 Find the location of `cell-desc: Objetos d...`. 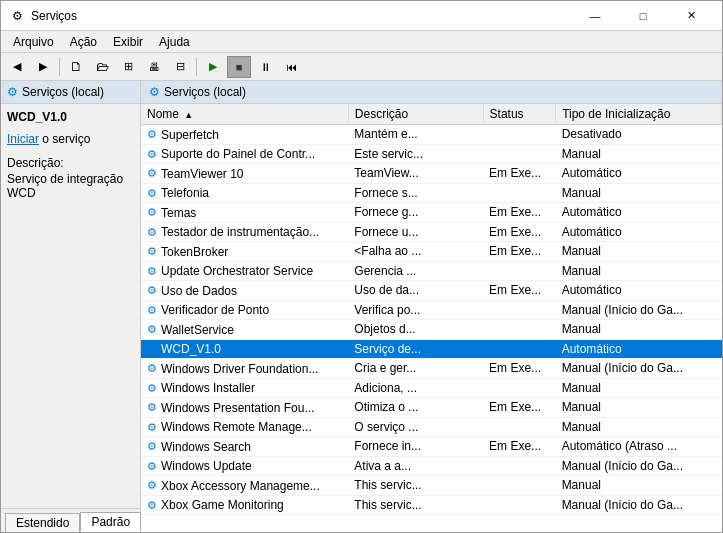

cell-desc: Objetos d... is located at coordinates (416, 330).